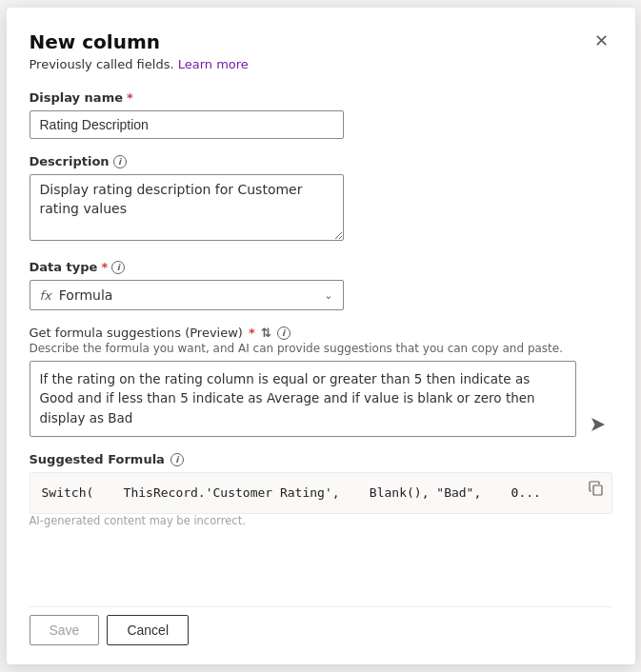  What do you see at coordinates (321, 267) in the screenshot?
I see `data-type-label: Data type * i` at bounding box center [321, 267].